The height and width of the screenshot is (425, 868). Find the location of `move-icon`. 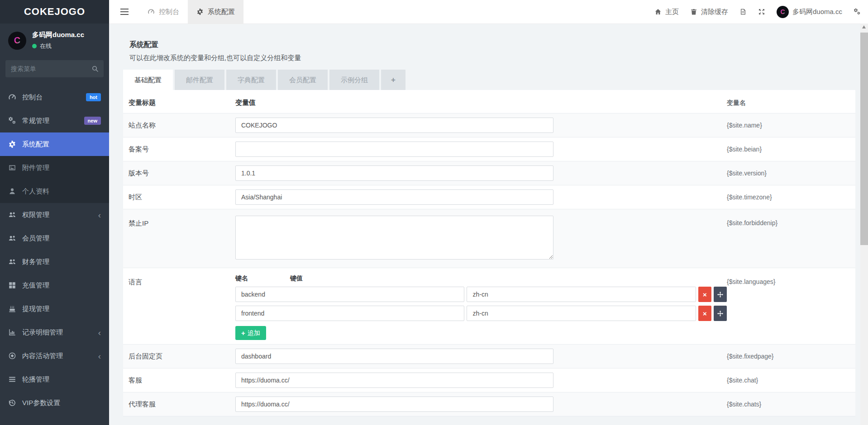

move-icon is located at coordinates (720, 295).